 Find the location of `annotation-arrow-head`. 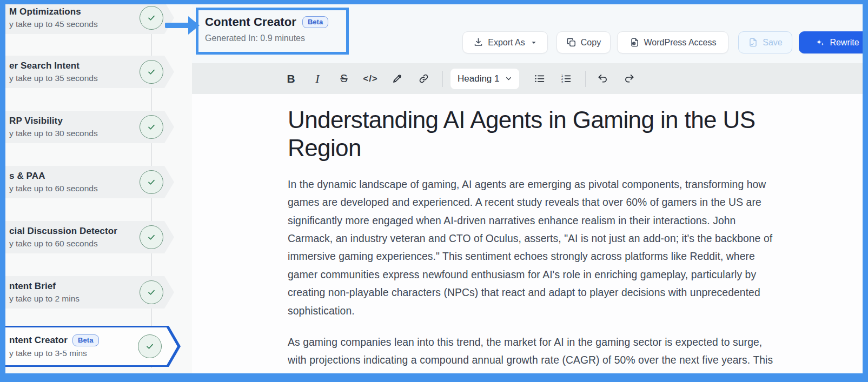

annotation-arrow-head is located at coordinates (194, 25).